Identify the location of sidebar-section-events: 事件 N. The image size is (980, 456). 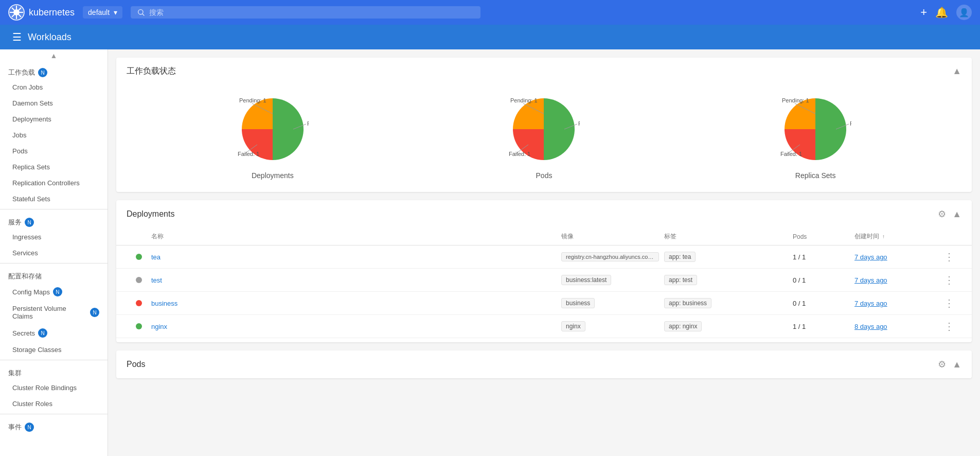
(54, 425).